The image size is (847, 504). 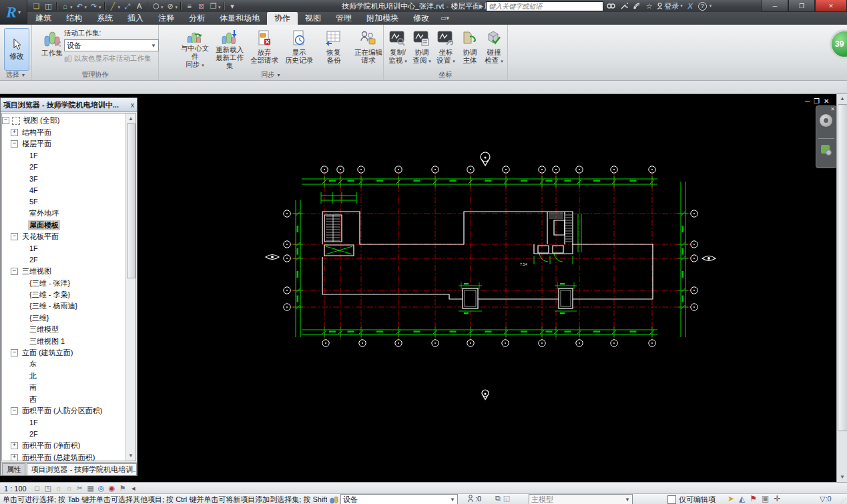 What do you see at coordinates (637, 7) in the screenshot?
I see `communication-center-icon` at bounding box center [637, 7].